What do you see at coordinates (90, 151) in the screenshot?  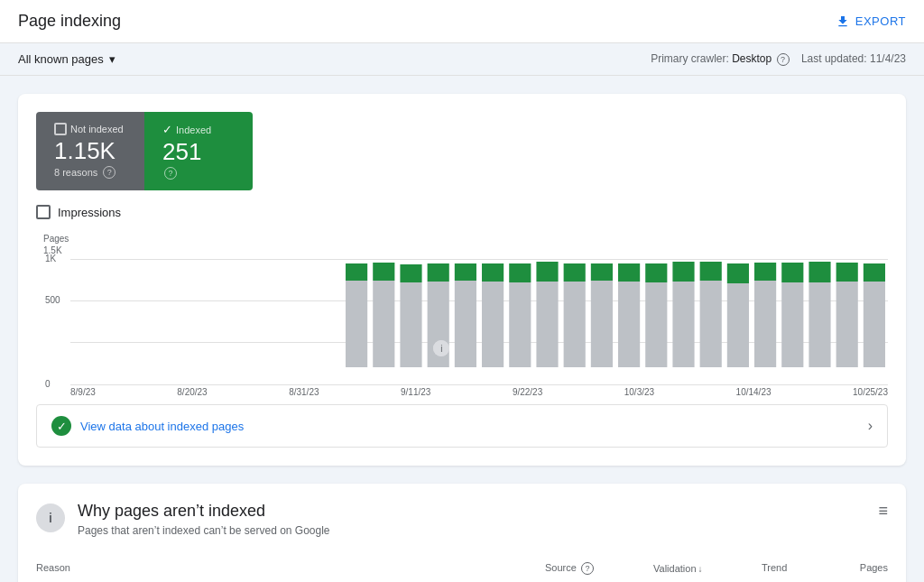 I see `not-indexed-value: 1.15K` at bounding box center [90, 151].